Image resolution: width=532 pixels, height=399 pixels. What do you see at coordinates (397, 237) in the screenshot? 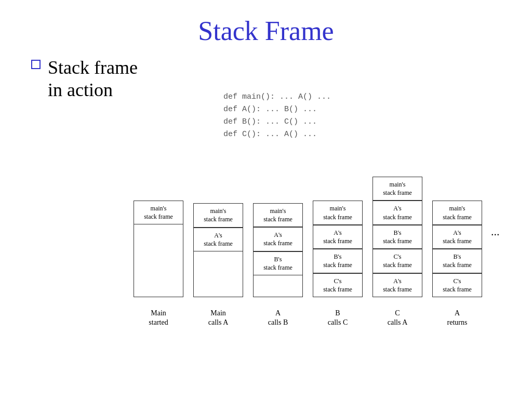
I see `frame-b-5: B'sstack frame` at bounding box center [397, 237].